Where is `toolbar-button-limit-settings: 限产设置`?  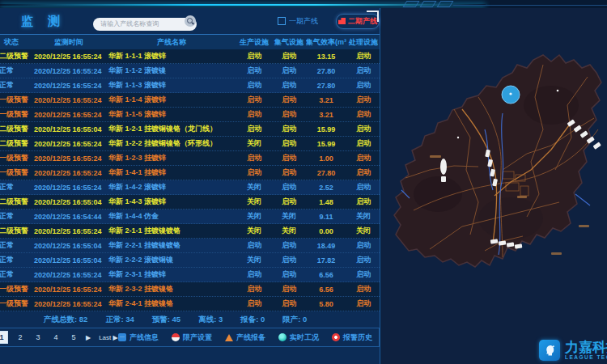 toolbar-button-limit-settings: 限产设置 is located at coordinates (192, 338).